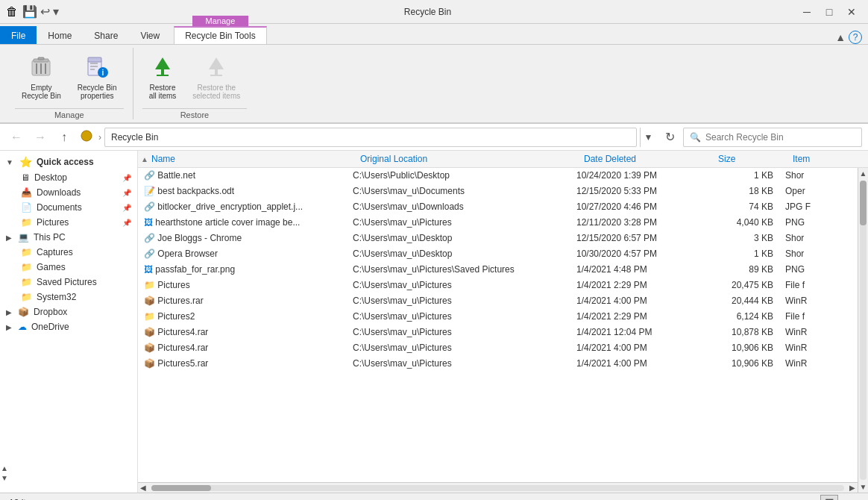 Image resolution: width=868 pixels, height=500 pixels. I want to click on sidebar-item-captures: 📁 Captures, so click(69, 252).